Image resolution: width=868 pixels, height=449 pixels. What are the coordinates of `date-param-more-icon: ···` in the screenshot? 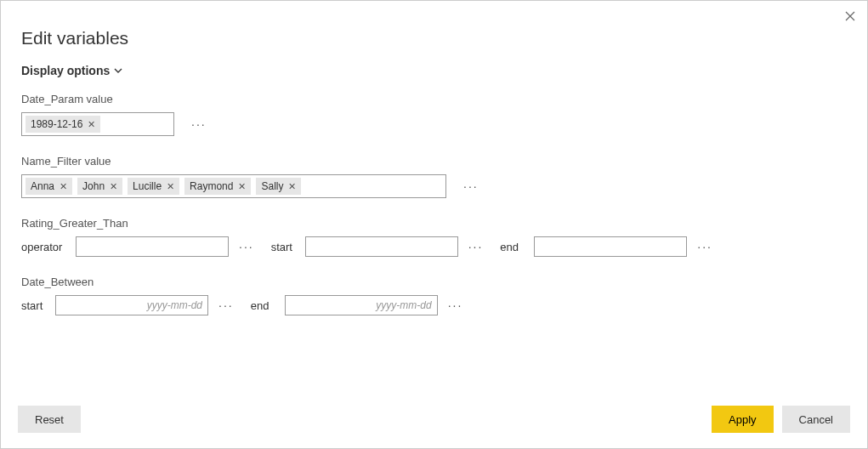 It's located at (199, 124).